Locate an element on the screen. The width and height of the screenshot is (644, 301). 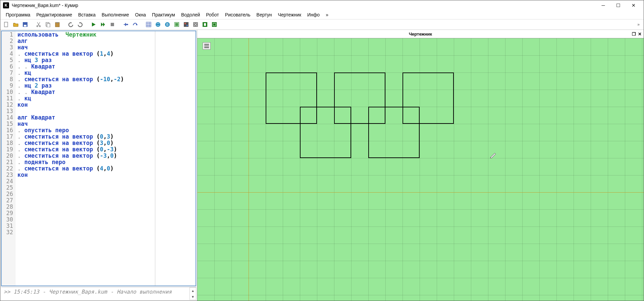
maximize-button: ☐ is located at coordinates (619, 5).